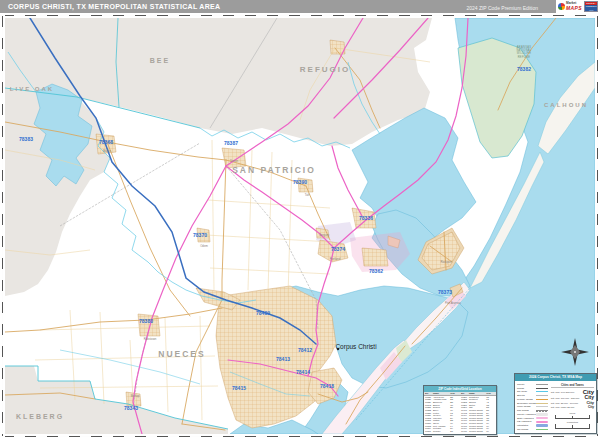 This screenshot has width=600, height=439. I want to click on map-title: CORPUS CHRISTI, TX METROPOLITAN STATISTI…, so click(114, 6).